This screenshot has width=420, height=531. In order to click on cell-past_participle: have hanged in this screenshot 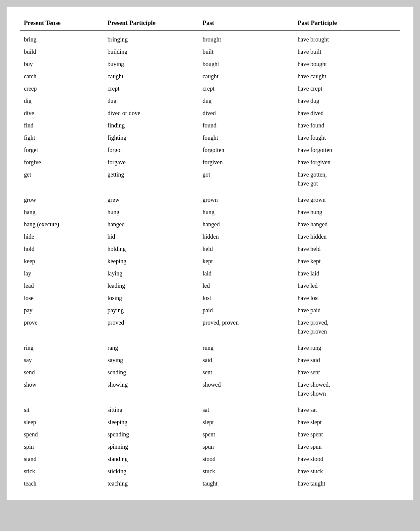, I will do `click(347, 224)`.